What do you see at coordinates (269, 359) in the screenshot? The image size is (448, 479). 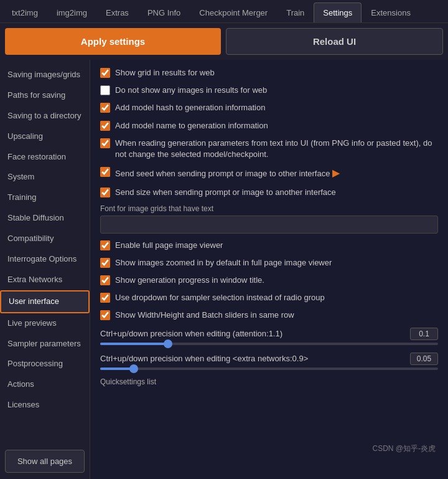 I see `slider-row-1: Ctrl+up/down precision when editing <ext…` at bounding box center [269, 359].